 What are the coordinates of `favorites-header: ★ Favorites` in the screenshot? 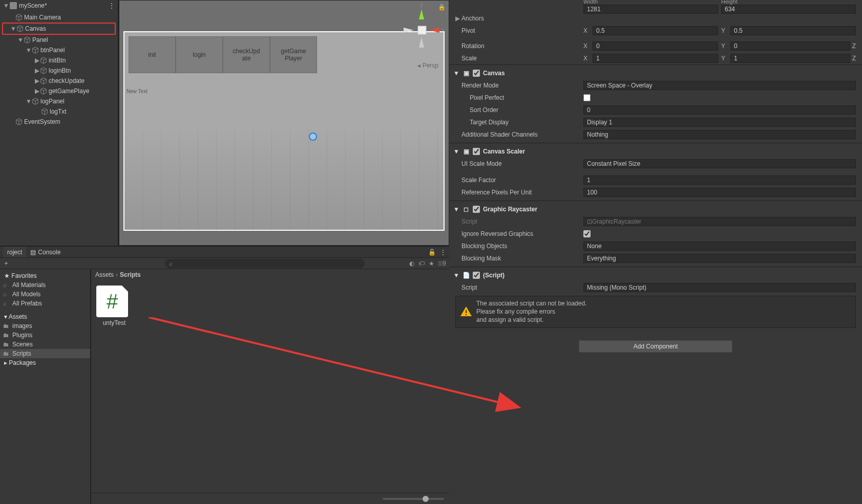 It's located at (45, 276).